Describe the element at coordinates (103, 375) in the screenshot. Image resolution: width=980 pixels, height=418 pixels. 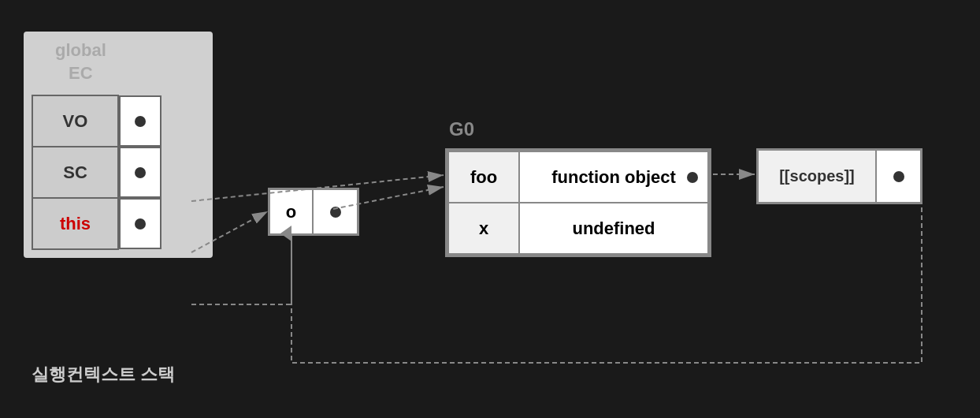
I see `bottom-label: 실행컨텍스트 스택` at that location.